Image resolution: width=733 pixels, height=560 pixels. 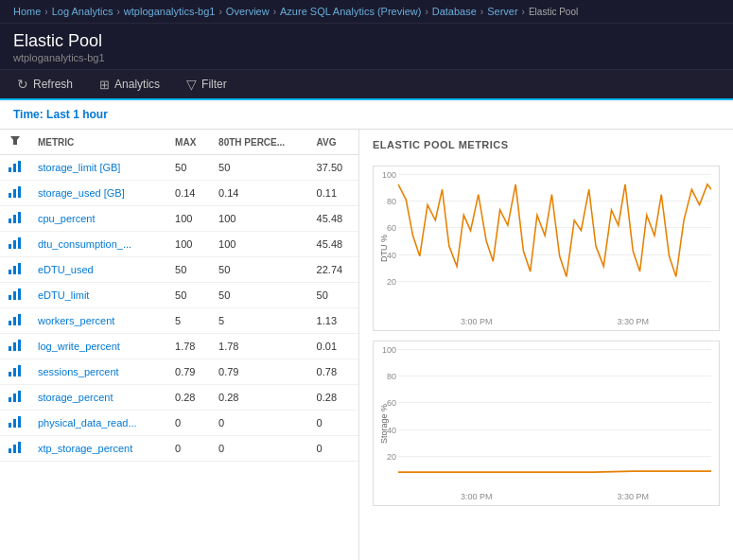 I want to click on breadcrumb-sql-analytics: Azure SQL Analytics (Preview), so click(x=350, y=11).